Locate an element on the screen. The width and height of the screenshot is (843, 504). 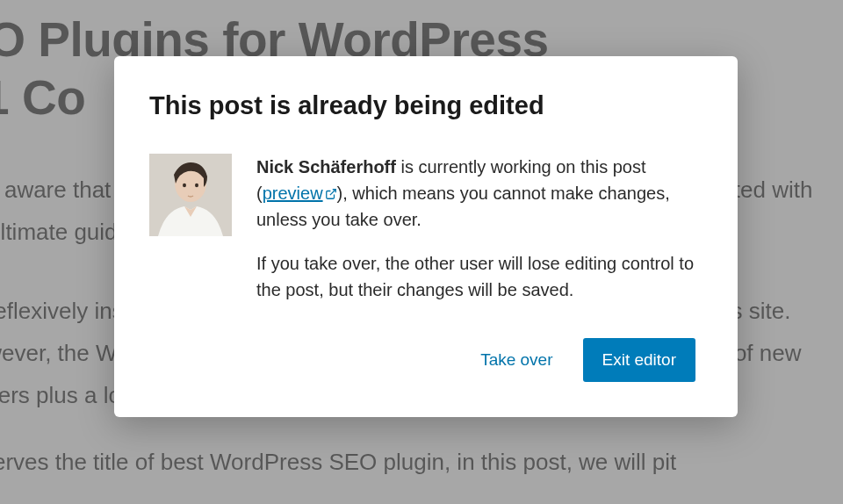
locking-user-name: Nick Schäferhoff is located at coordinates (327, 167).